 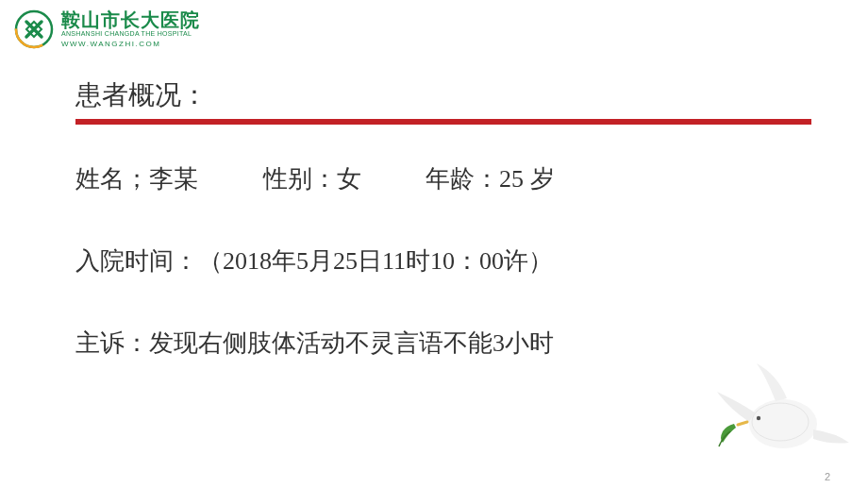 What do you see at coordinates (349, 179) in the screenshot?
I see `sex-value: 女` at bounding box center [349, 179].